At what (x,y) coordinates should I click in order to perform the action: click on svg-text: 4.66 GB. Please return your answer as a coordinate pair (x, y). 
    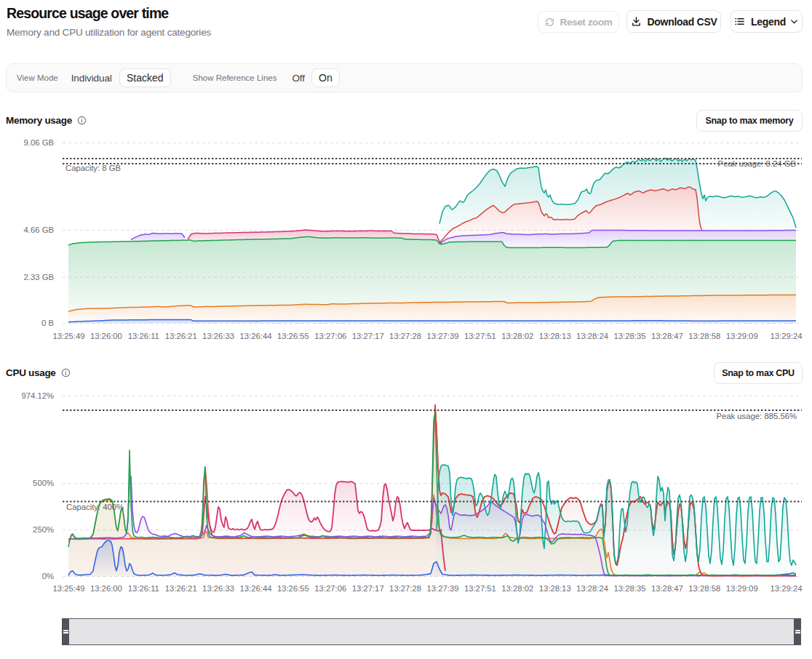
    Looking at the image, I should click on (39, 230).